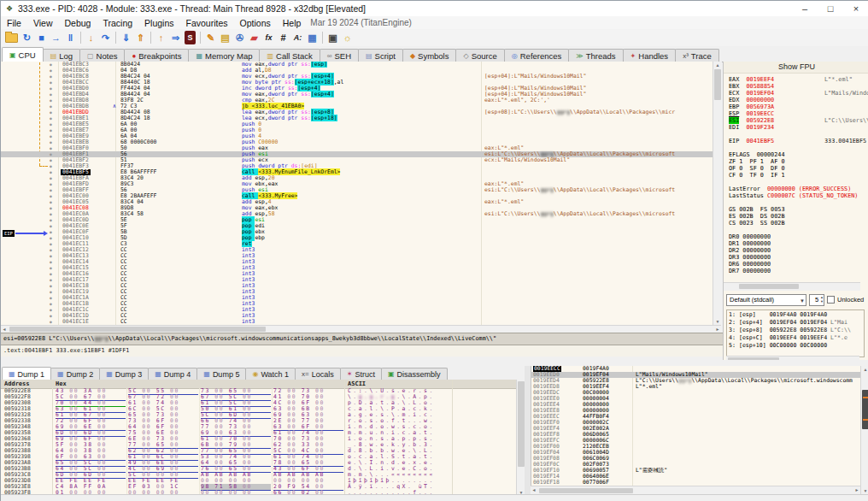  I want to click on dump-panel: Address Hex ASCII 005922E843 00 3A 005C …, so click(258, 438).